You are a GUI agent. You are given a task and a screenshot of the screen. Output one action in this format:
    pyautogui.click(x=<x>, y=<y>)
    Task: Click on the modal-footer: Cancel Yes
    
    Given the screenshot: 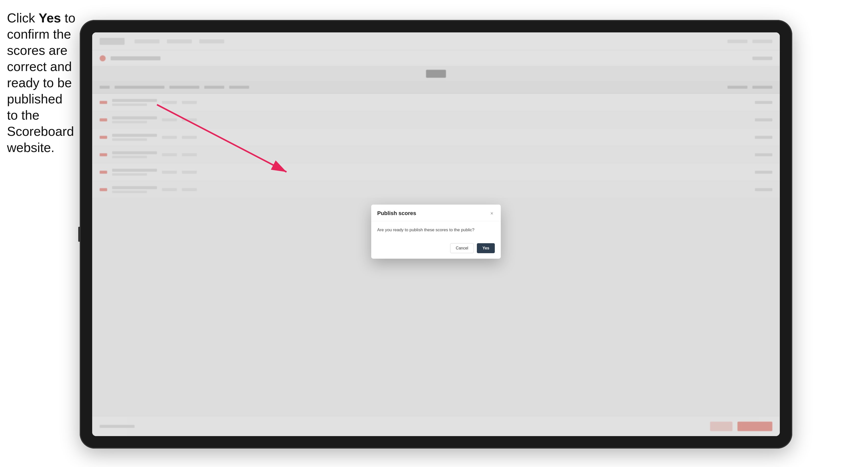 What is the action you would take?
    pyautogui.click(x=436, y=249)
    